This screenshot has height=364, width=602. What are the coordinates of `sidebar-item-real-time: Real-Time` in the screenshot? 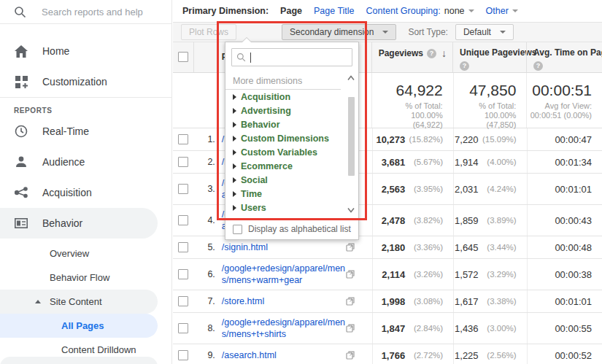 It's located at (86, 131).